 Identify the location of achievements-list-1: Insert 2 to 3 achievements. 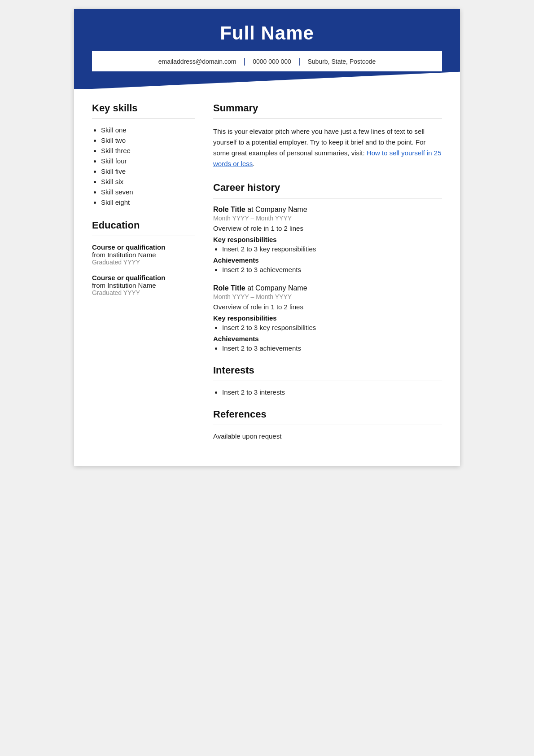
(328, 269).